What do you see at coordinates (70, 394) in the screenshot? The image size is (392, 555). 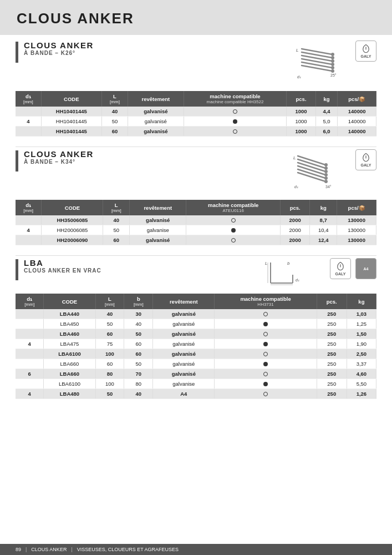 I see `cell-code: LBA480` at bounding box center [70, 394].